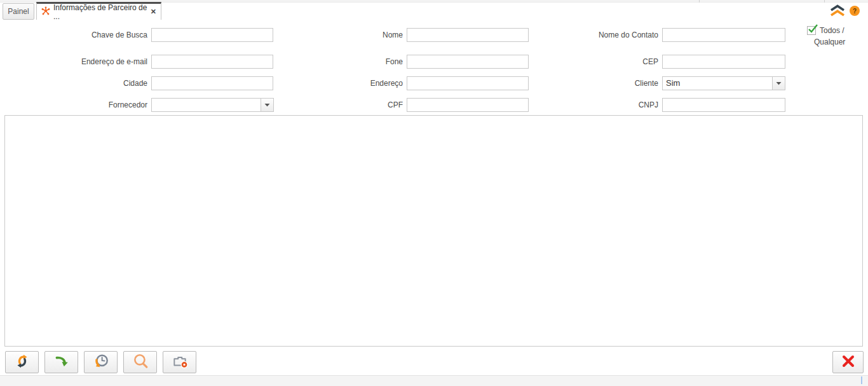 Image resolution: width=868 pixels, height=386 pixels. I want to click on cep-input, so click(724, 62).